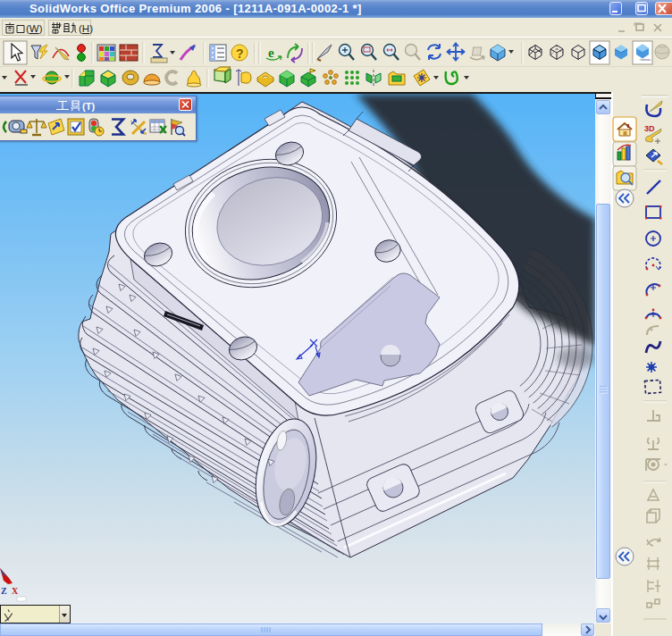 The width and height of the screenshot is (672, 636). What do you see at coordinates (86, 29) in the screenshot?
I see `svg-text: (H)` at bounding box center [86, 29].